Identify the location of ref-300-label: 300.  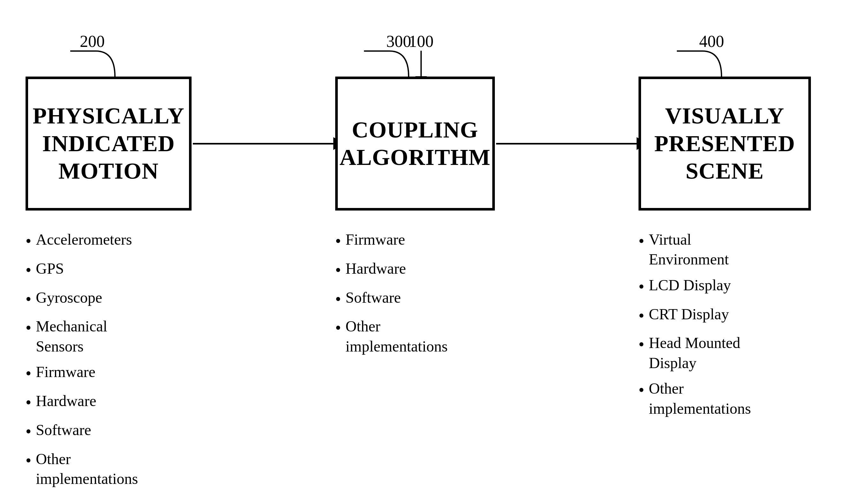
(399, 41).